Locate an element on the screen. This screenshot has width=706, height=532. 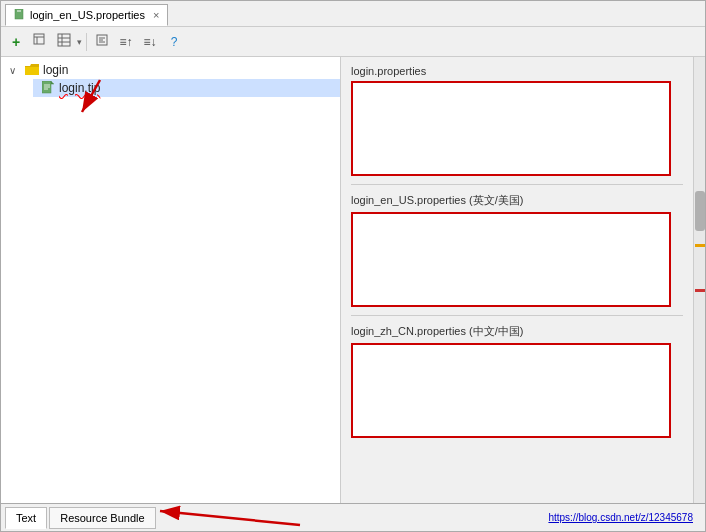
folder-icon is located at coordinates (32, 70).